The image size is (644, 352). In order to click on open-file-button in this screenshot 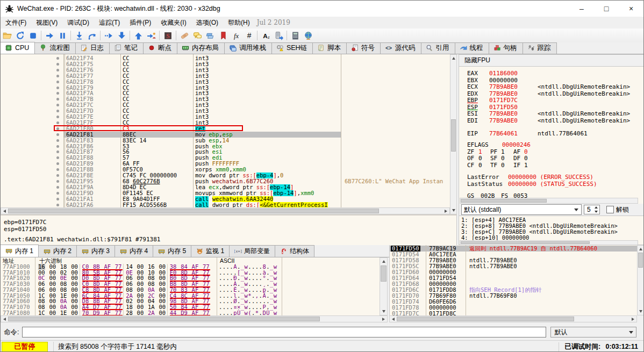, I will do `click(7, 35)`.